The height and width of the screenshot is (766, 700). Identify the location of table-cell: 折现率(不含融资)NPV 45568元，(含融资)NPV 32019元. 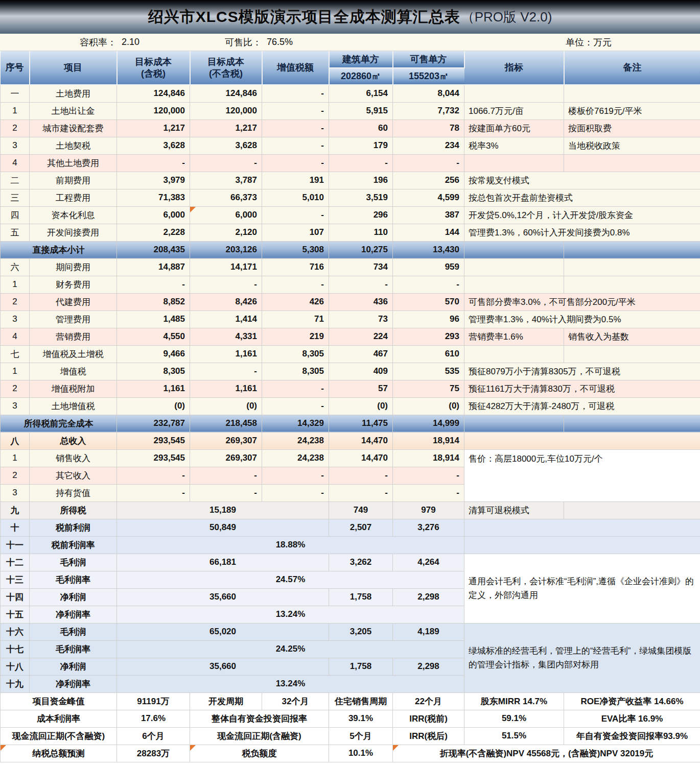
(547, 753).